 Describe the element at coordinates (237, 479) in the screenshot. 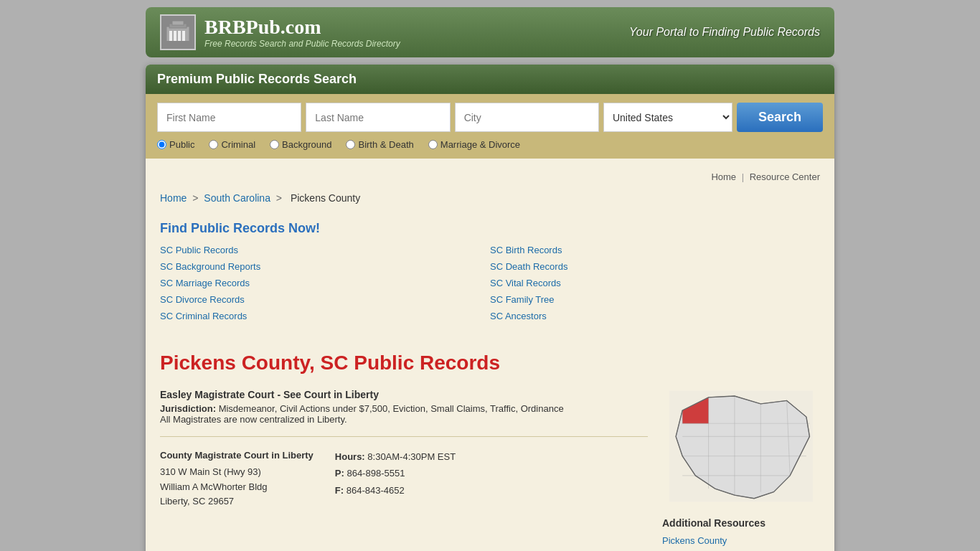

I see `court2-address: County Magistrate Court in Liberty 310 W…` at that location.